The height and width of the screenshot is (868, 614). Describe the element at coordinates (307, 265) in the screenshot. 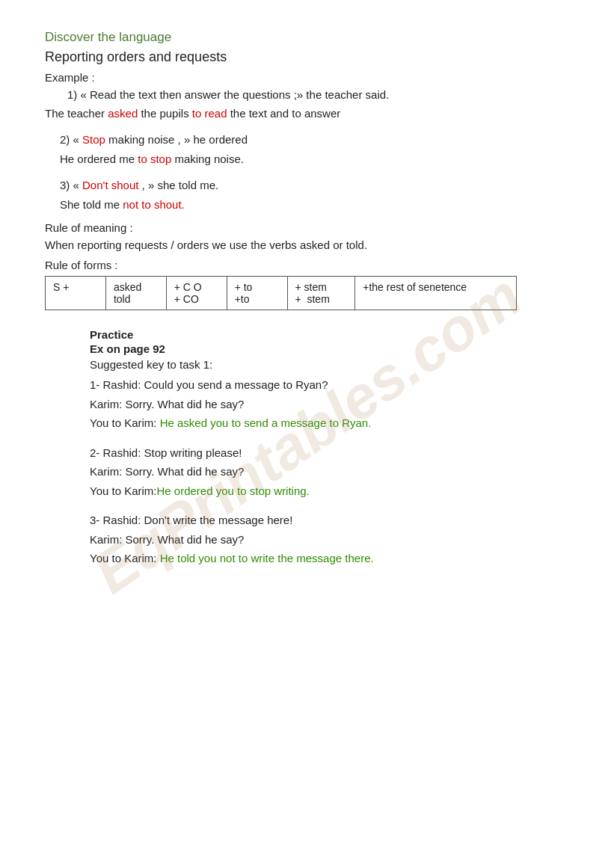

I see `rule-of-forms-label: Rule of forms :` at that location.